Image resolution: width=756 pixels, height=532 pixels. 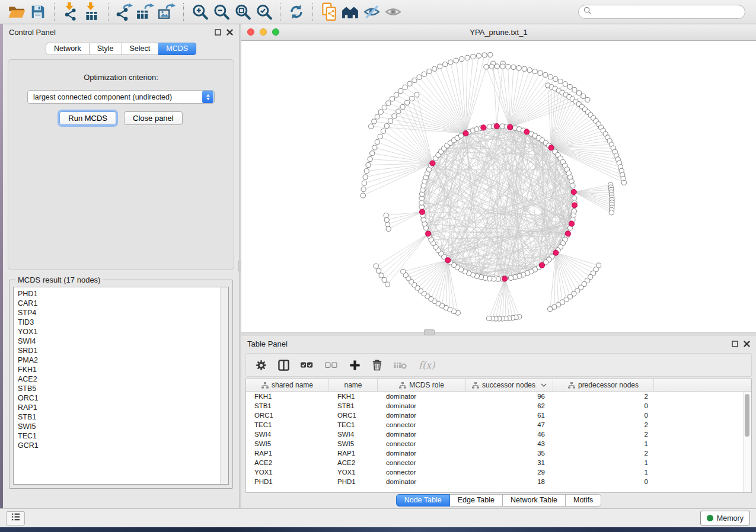 What do you see at coordinates (121, 386) in the screenshot?
I see `mcds-result-list: PHD1CAR1STP4TID3YOX1SWI4SRD1PMA2FKH1ACE2…` at bounding box center [121, 386].